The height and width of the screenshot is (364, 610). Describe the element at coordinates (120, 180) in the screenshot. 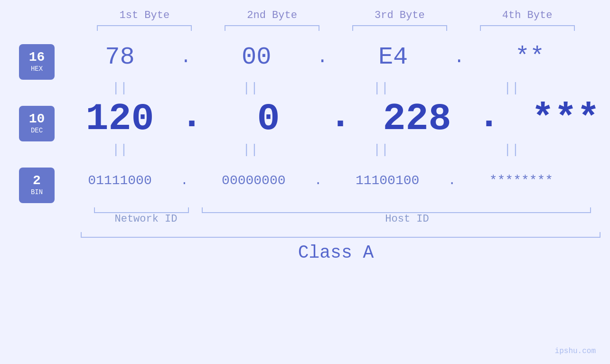

I see `bin-b1: 01111000` at that location.